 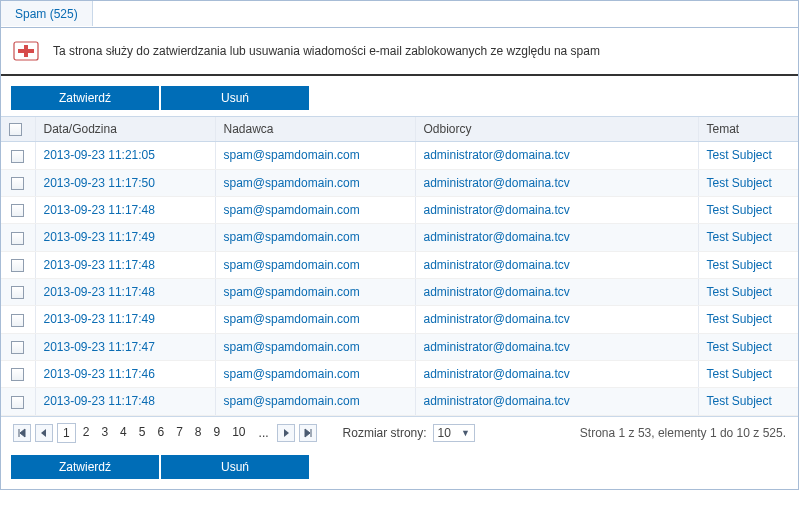 What do you see at coordinates (85, 467) in the screenshot?
I see `approve-button-bottom: Zatwierdź` at bounding box center [85, 467].